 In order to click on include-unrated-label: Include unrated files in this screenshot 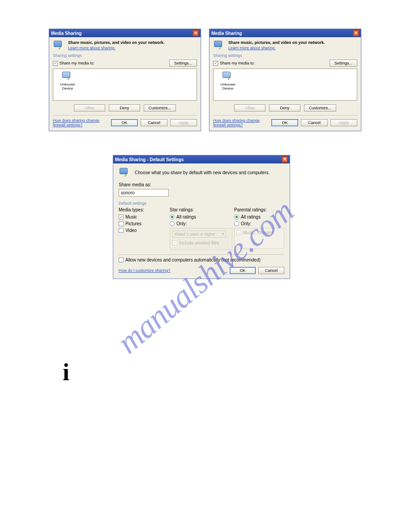, I will do `click(199, 243)`.